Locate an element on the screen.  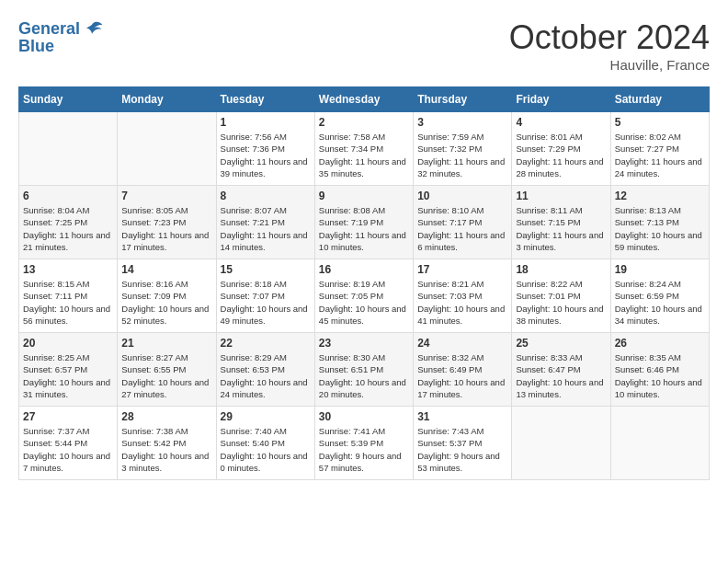
day-info: Sunrise: 8:07 AMSunset: 7:21 PMDaylight:… is located at coordinates (266, 228).